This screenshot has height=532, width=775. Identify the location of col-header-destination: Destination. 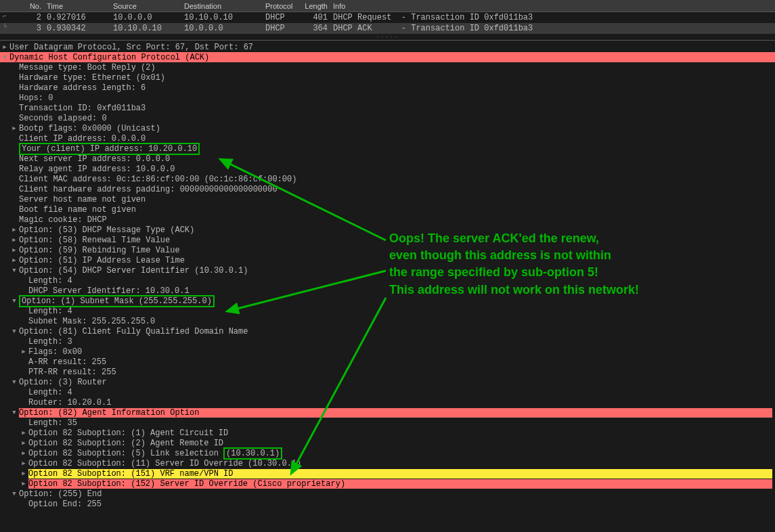
(222, 6).